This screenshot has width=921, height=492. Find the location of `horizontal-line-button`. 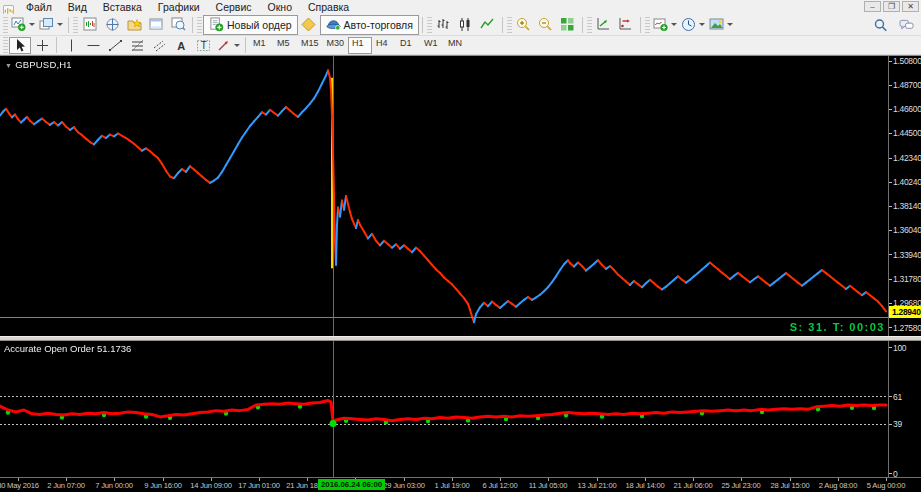

horizontal-line-button is located at coordinates (93, 46).